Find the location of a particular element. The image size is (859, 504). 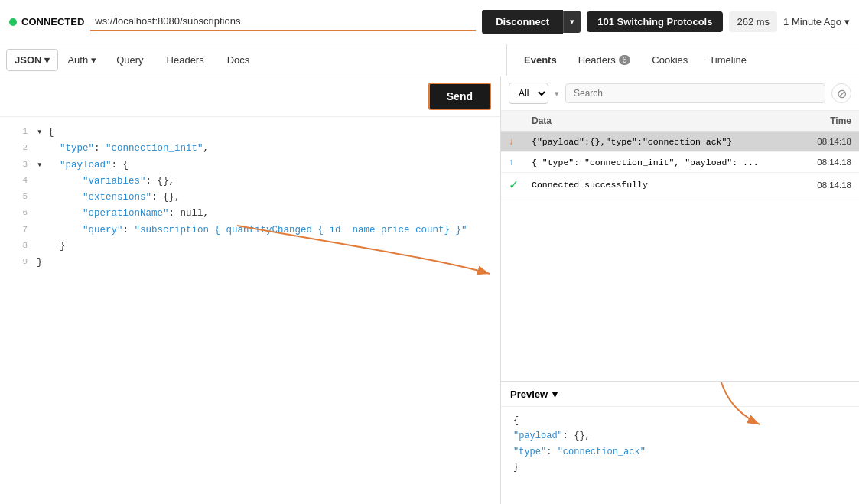

tab-headers-left: Headers is located at coordinates (185, 60).